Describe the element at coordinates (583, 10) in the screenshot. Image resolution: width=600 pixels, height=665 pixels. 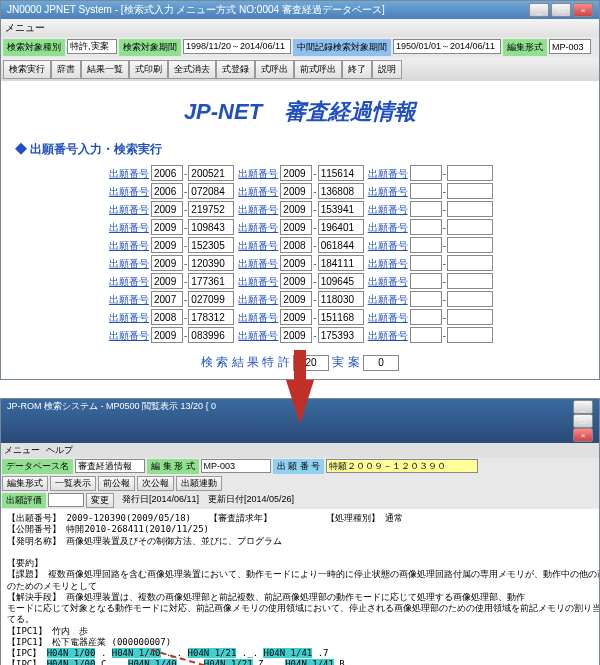
I see `close-button: ×` at that location.